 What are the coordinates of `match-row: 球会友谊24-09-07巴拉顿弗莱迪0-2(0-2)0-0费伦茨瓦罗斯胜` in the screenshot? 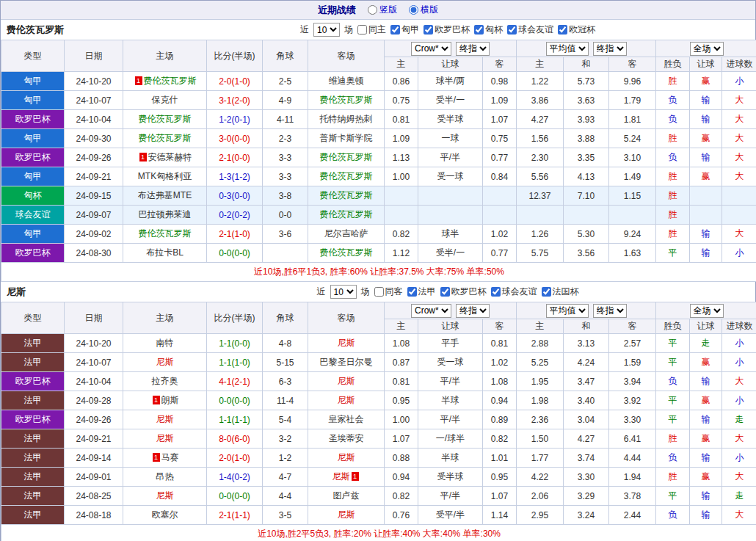 It's located at (379, 215).